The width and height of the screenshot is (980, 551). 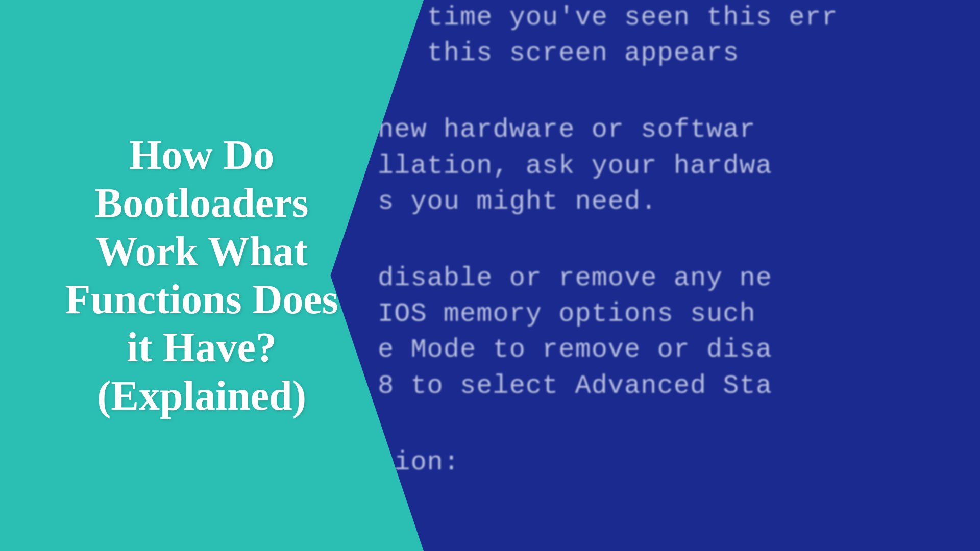 I want to click on title-line4: Functions Does, so click(x=201, y=299).